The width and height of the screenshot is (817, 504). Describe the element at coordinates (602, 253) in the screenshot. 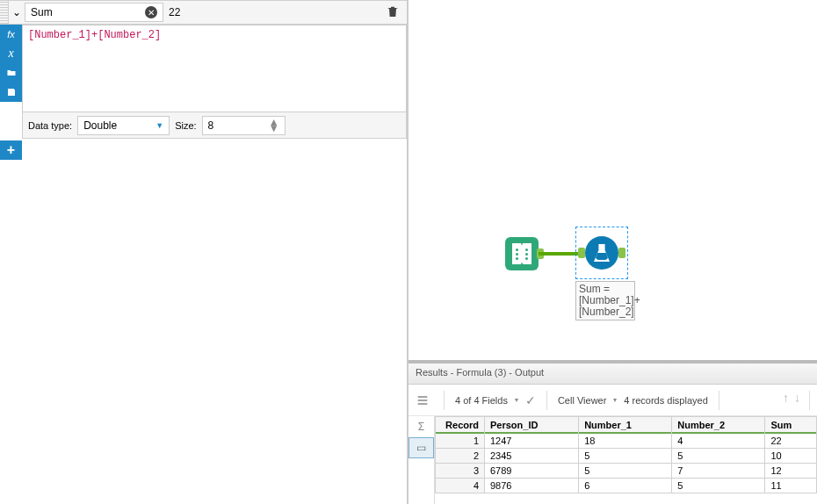

I see `formula-tool-selection` at that location.